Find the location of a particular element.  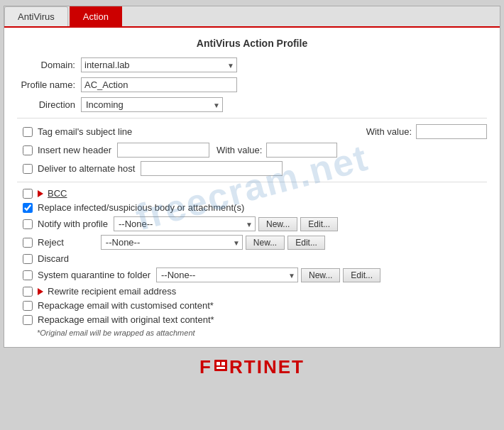

insert-header-text-input is located at coordinates (163, 150).